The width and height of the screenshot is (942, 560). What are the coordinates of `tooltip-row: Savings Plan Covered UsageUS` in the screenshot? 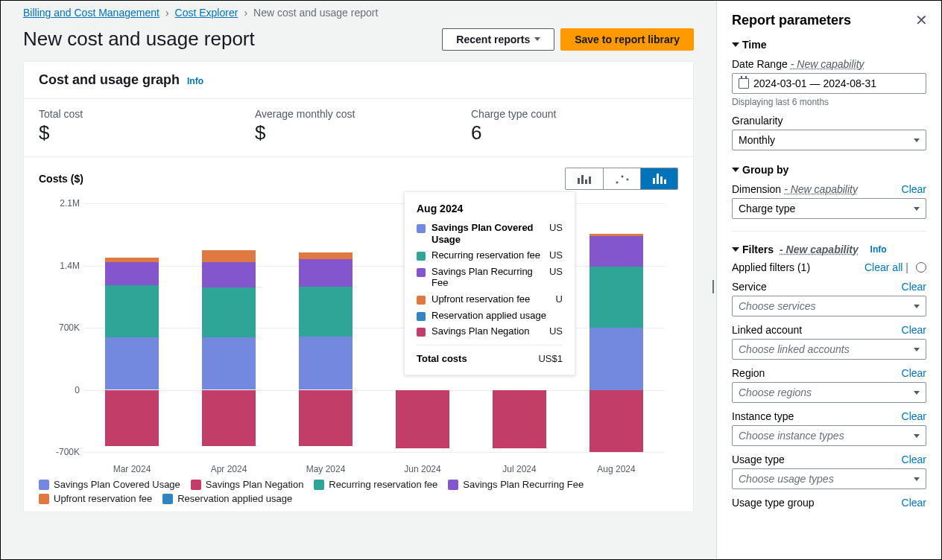 It's located at (490, 234).